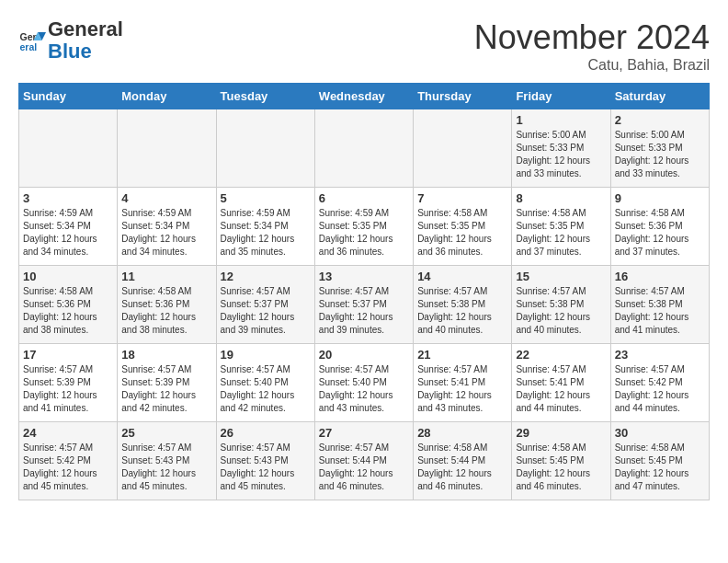  I want to click on cell-1-1: 4Sunrise: 4:59 AM Sunset: 5:34 PM Daylig…, so click(167, 226).